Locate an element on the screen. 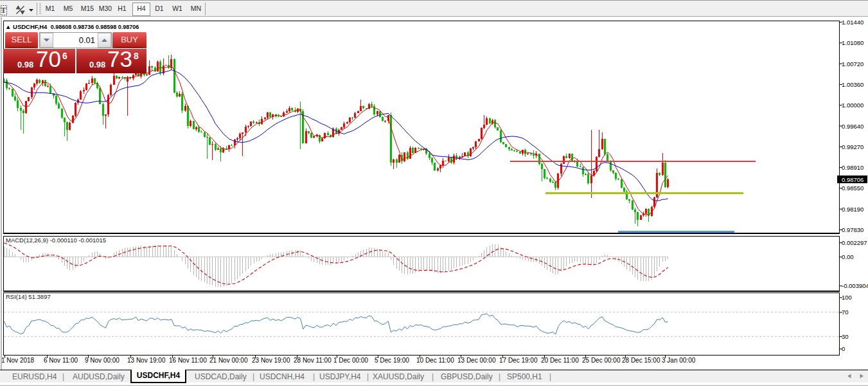 The width and height of the screenshot is (868, 387). svg-text: 13 Dec 00:00 is located at coordinates (477, 360).